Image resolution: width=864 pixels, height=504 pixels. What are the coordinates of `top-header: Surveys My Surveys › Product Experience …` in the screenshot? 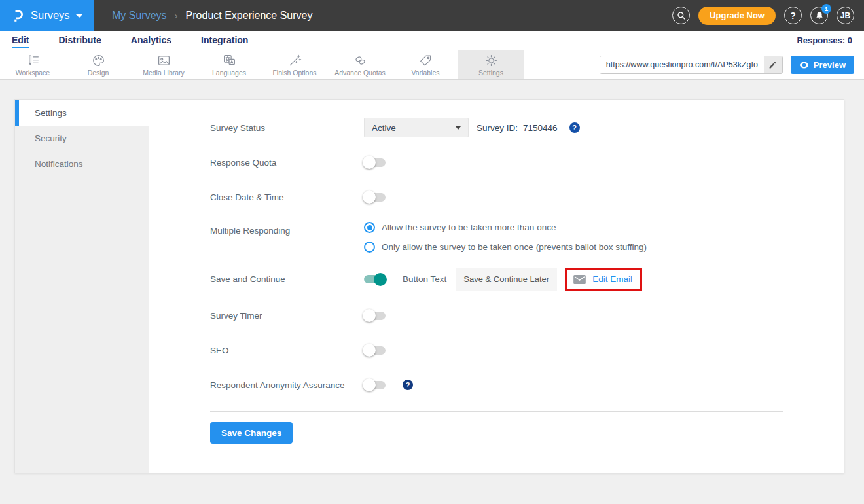 It's located at (432, 16).